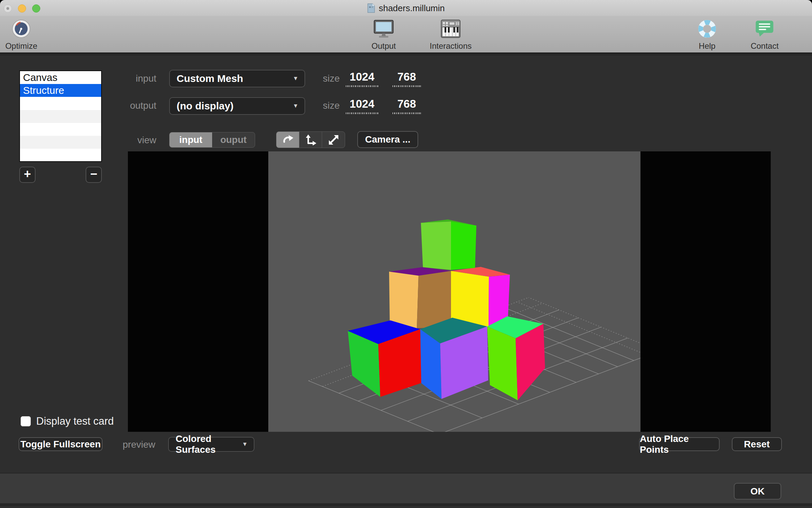 This screenshot has height=508, width=812. Describe the element at coordinates (131, 140) in the screenshot. I see `view-label: view` at that location.